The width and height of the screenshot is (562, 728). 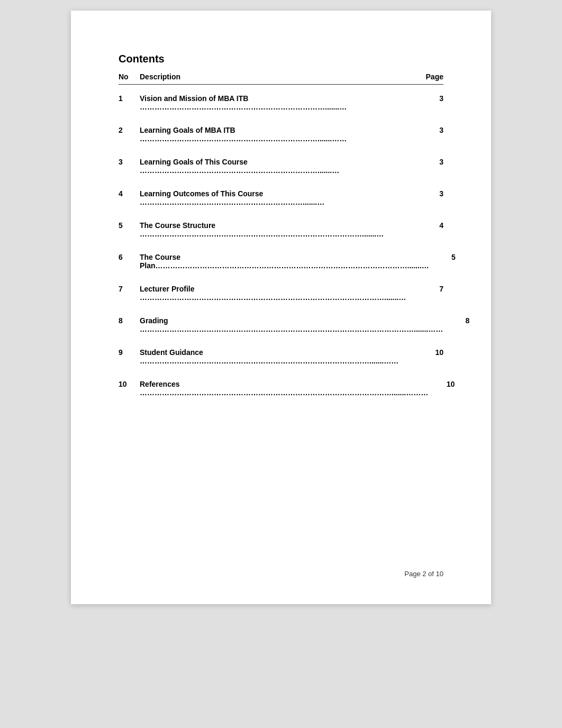 I want to click on toc-row-page: 5, so click(x=442, y=257).